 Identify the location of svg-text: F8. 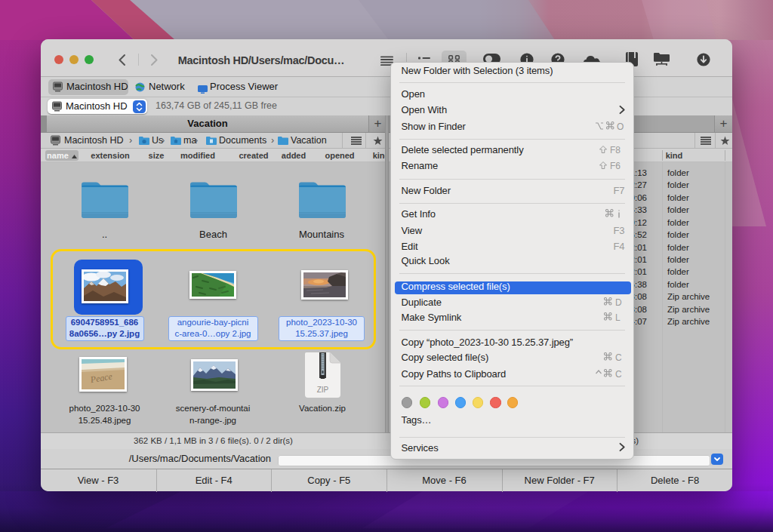
(615, 149).